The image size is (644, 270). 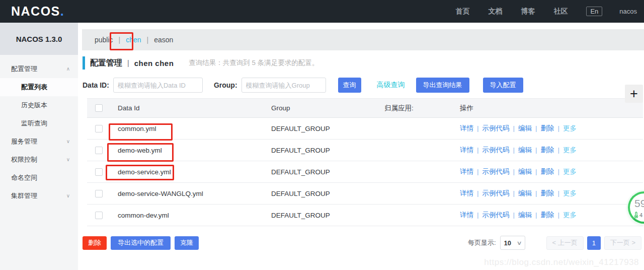 I want to click on namespace-tab-chen: chen, so click(x=133, y=40).